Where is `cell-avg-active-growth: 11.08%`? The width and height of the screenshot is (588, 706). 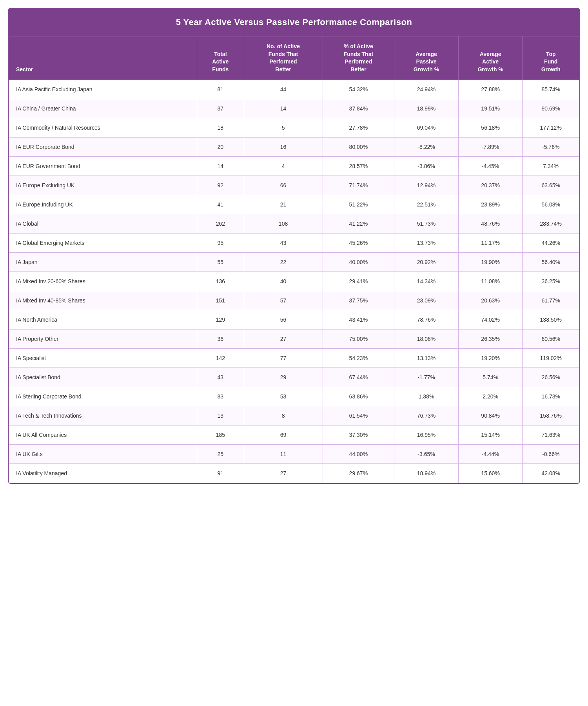
cell-avg-active-growth: 11.08% is located at coordinates (490, 281).